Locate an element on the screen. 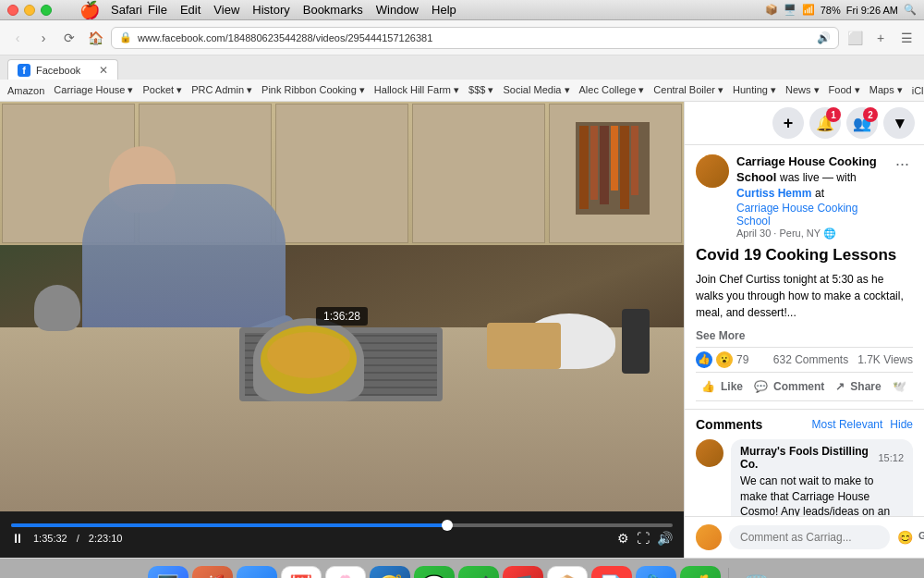 The image size is (924, 578). reload-button: ⟳ is located at coordinates (69, 38).